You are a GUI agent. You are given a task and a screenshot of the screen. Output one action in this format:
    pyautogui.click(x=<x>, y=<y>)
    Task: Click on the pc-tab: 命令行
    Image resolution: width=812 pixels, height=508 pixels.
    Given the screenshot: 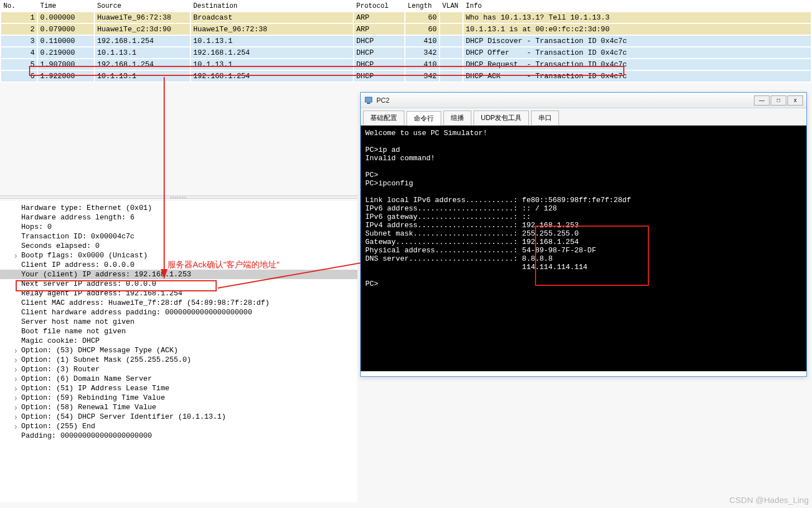 What is the action you would take?
    pyautogui.click(x=424, y=118)
    